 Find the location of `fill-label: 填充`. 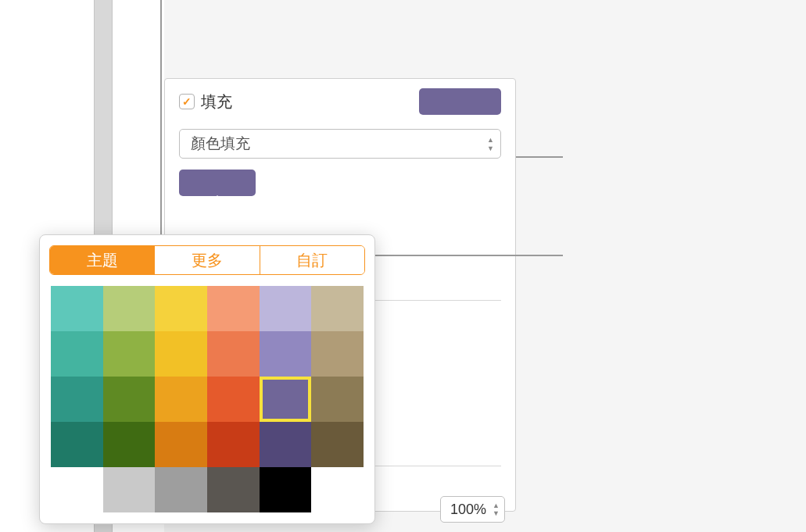

fill-label: 填充 is located at coordinates (217, 102).